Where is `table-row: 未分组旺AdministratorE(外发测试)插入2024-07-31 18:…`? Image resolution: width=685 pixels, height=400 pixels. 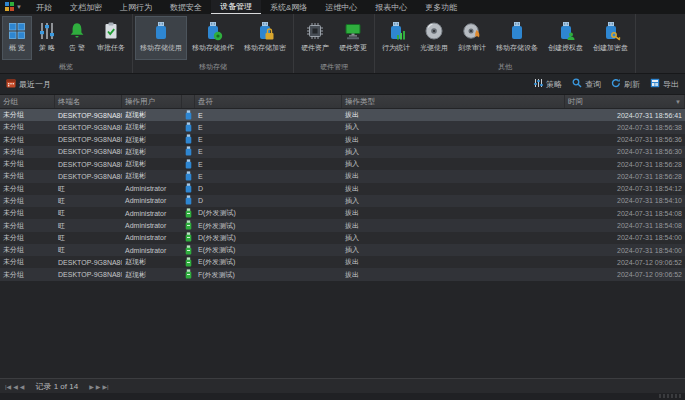
table-row: 未分组旺AdministratorE(外发测试)插入2024-07-31 18:… is located at coordinates (342, 250).